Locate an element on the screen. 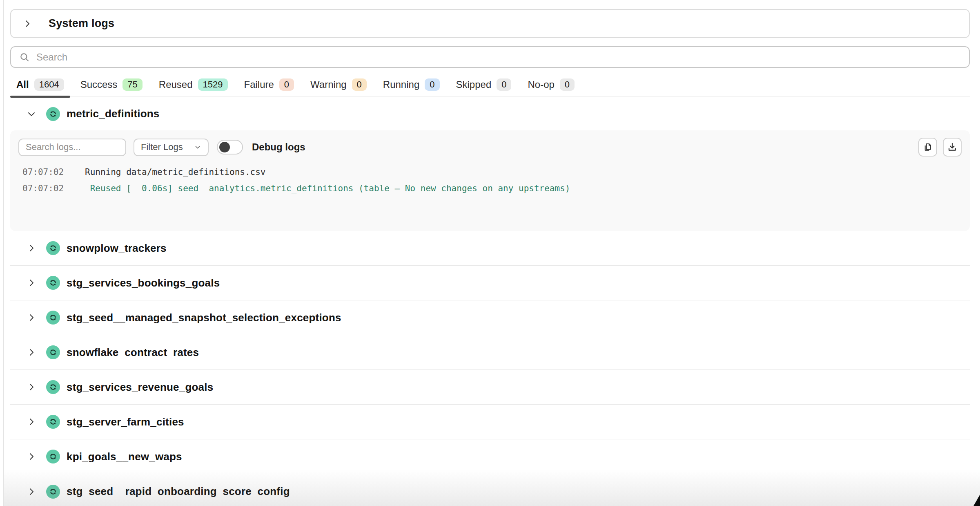 This screenshot has width=980, height=506. copy-logs-button is located at coordinates (928, 147).